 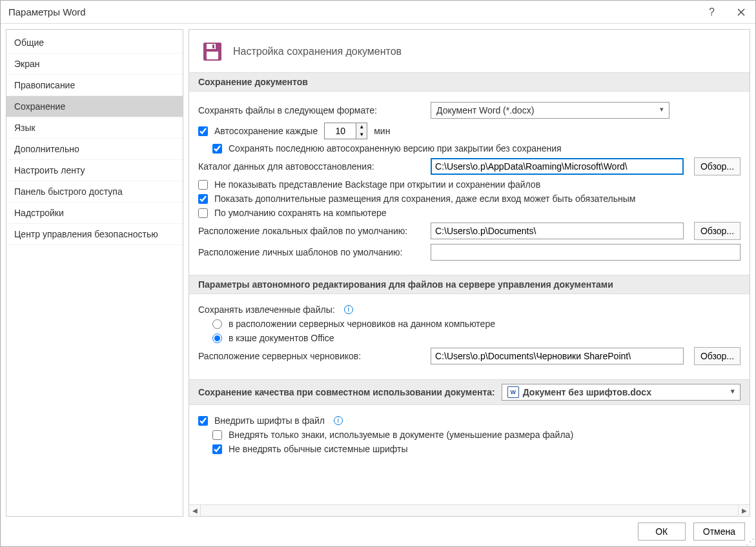 What do you see at coordinates (741, 12) in the screenshot?
I see `close-icon` at bounding box center [741, 12].